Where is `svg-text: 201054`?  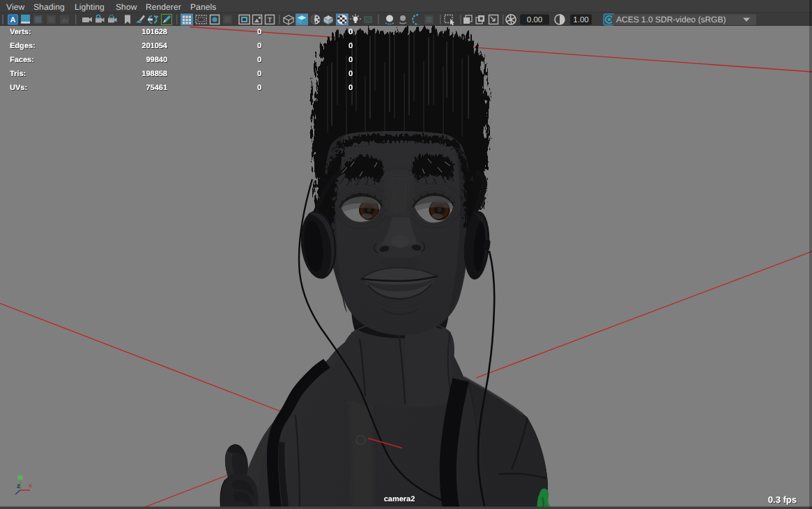 svg-text: 201054 is located at coordinates (155, 46).